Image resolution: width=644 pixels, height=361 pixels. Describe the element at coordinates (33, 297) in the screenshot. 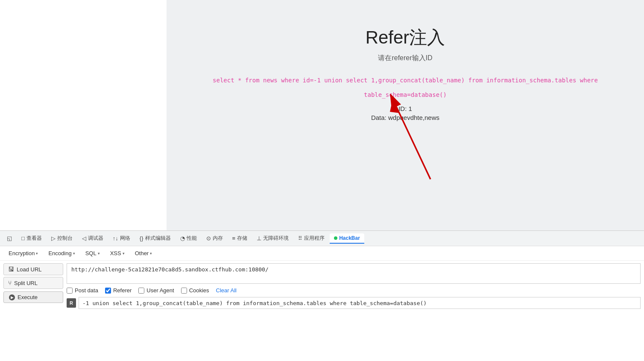

I see `execute-button: ▶ Execute` at that location.